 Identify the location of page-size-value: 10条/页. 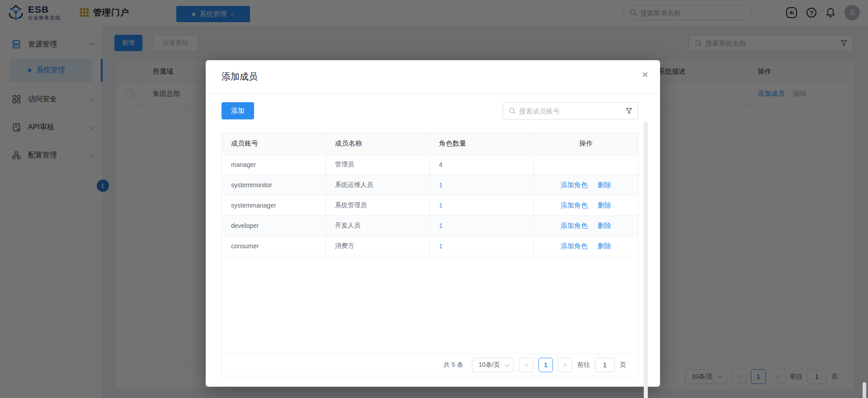
(489, 365).